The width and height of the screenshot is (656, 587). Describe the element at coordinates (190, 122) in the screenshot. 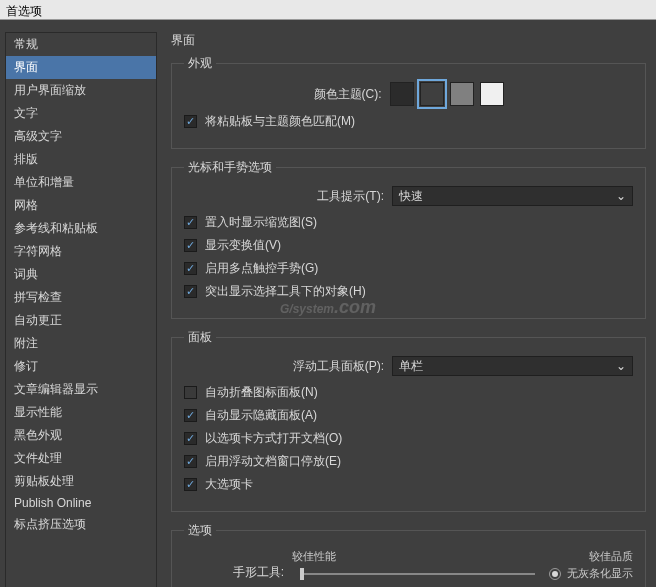

I see `match-pasteboard-checkbox` at that location.